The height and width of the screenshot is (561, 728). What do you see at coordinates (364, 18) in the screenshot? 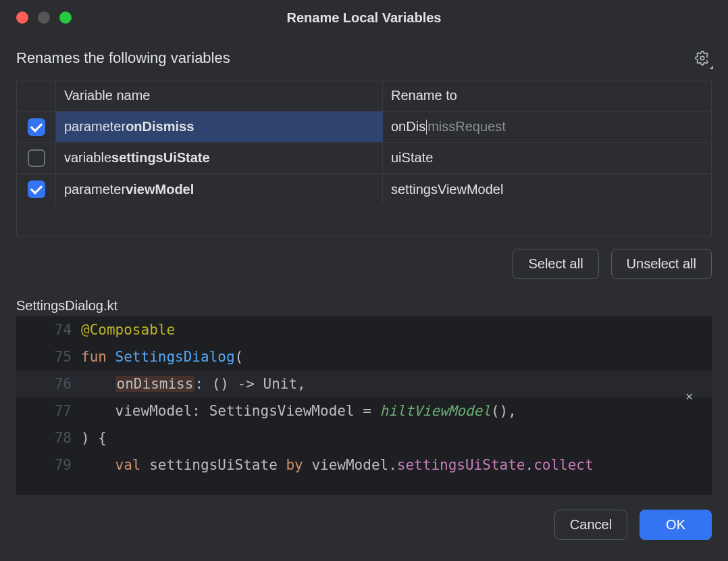
I see `titlebar: Rename Local Variables` at bounding box center [364, 18].